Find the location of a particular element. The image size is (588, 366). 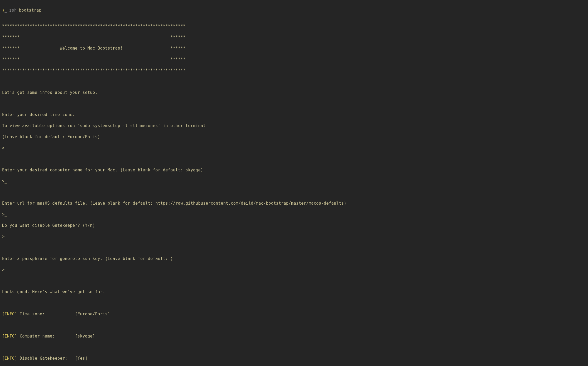

command-text: bootstrap is located at coordinates (30, 11).